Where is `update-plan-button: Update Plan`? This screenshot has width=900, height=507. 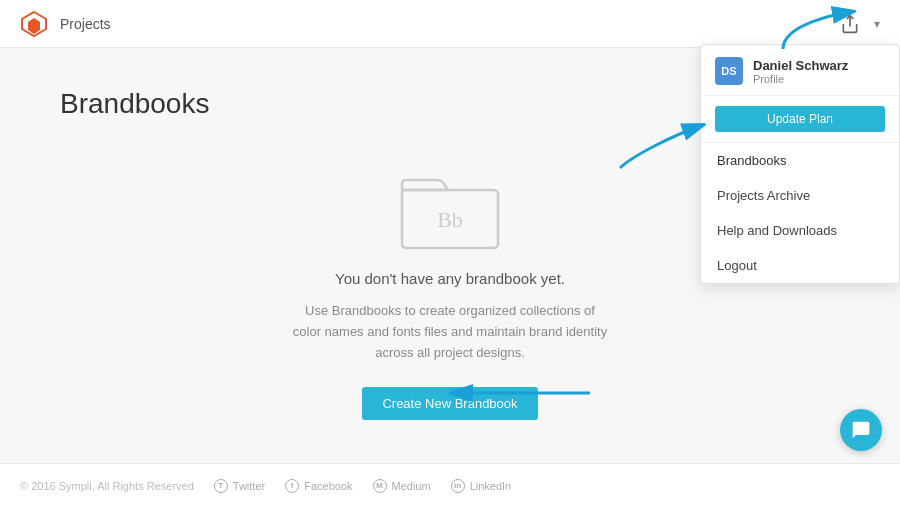
update-plan-button: Update Plan is located at coordinates (800, 119).